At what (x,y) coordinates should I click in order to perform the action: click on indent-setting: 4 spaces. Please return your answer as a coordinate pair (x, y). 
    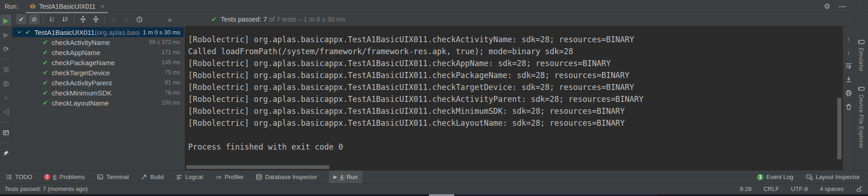
    Looking at the image, I should click on (832, 189).